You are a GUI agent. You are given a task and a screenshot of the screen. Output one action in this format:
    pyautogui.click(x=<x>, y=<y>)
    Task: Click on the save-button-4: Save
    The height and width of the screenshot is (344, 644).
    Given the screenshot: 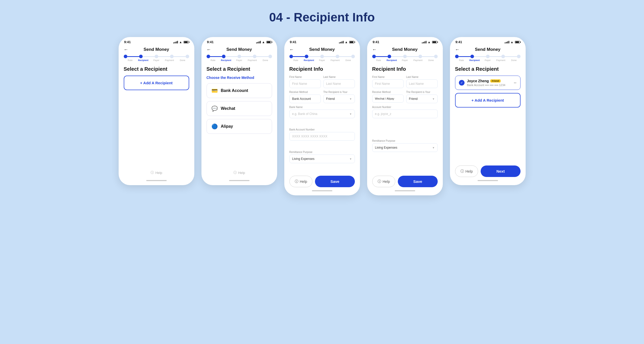 What is the action you would take?
    pyautogui.click(x=418, y=181)
    